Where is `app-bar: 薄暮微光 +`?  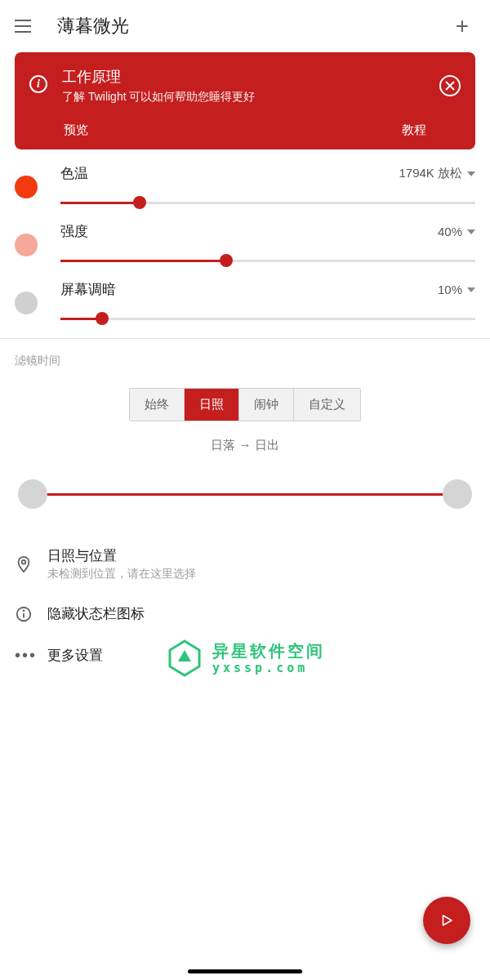
app-bar: 薄暮微光 + is located at coordinates (245, 26).